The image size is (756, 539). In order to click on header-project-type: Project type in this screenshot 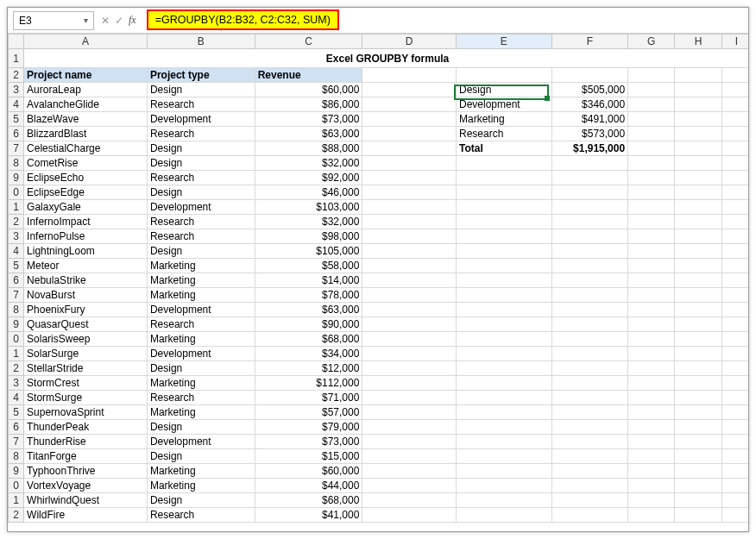, I will do `click(200, 76)`.